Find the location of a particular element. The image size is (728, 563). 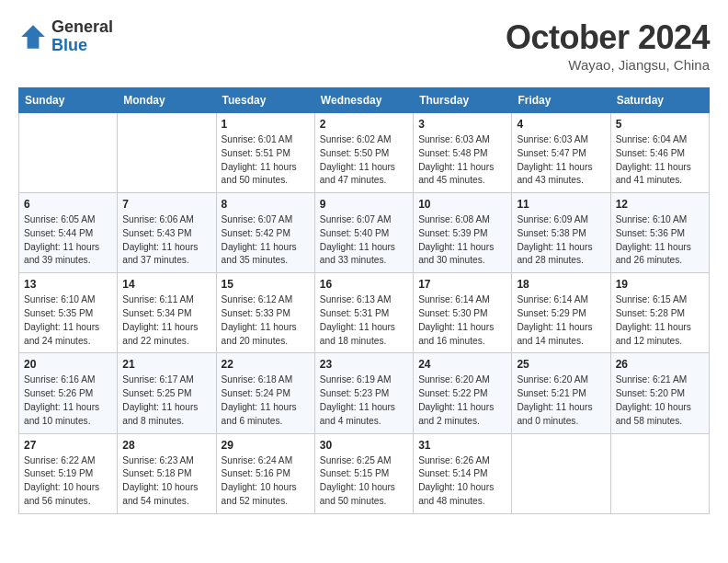

day-number: 1 is located at coordinates (266, 124).